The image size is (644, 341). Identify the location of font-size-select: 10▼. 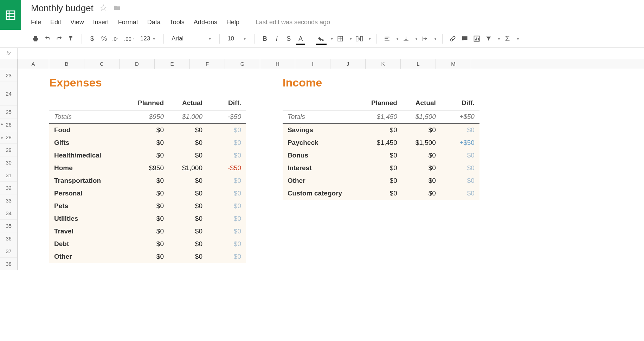
(237, 39).